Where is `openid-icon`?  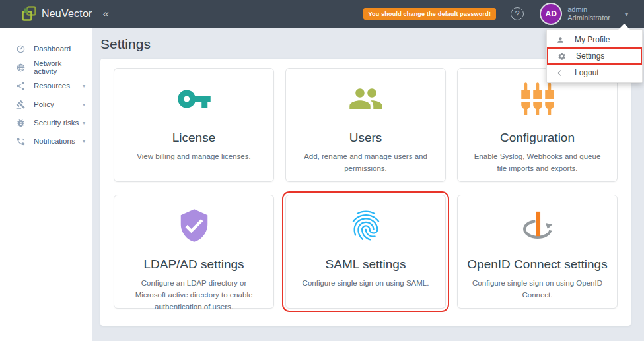
openid-icon is located at coordinates (538, 226).